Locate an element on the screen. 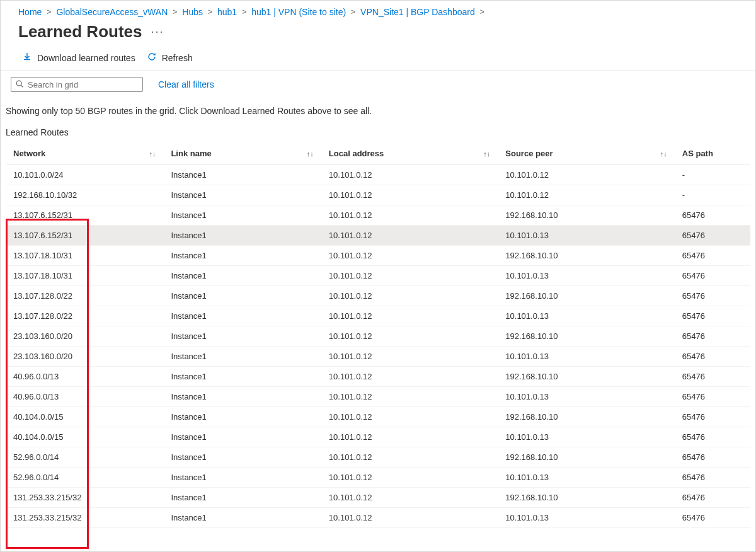  cell-network: 23.103.160.0/20 is located at coordinates (84, 357).